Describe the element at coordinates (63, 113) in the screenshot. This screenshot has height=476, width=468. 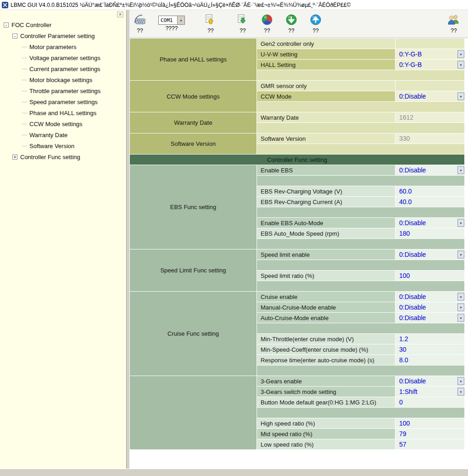
I see `tree-item: Phase and HALL settings` at that location.